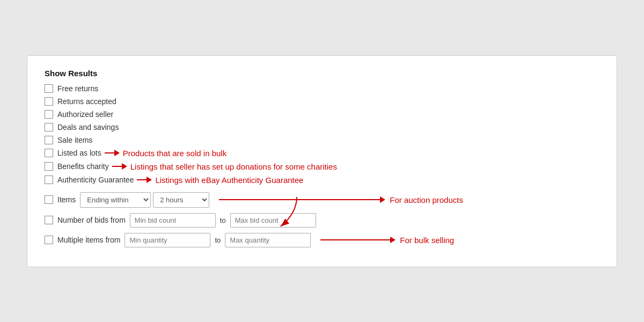 Image resolution: width=644 pixels, height=322 pixels. Describe the element at coordinates (79, 153) in the screenshot. I see `label-listed-lots: Listed as lots` at that location.